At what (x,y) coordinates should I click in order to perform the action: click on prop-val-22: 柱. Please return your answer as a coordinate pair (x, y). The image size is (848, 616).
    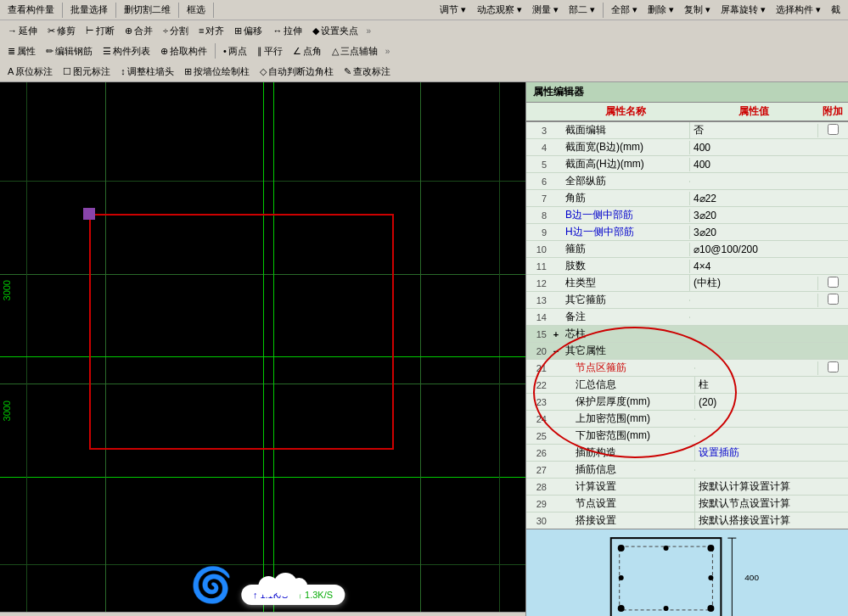
    Looking at the image, I should click on (755, 385).